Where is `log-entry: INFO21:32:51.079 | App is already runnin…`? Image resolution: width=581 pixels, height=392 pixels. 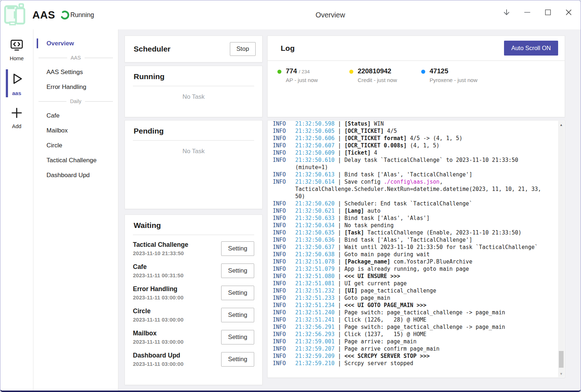 log-entry: INFO21:32:51.079 | App is already runnin… is located at coordinates (408, 269).